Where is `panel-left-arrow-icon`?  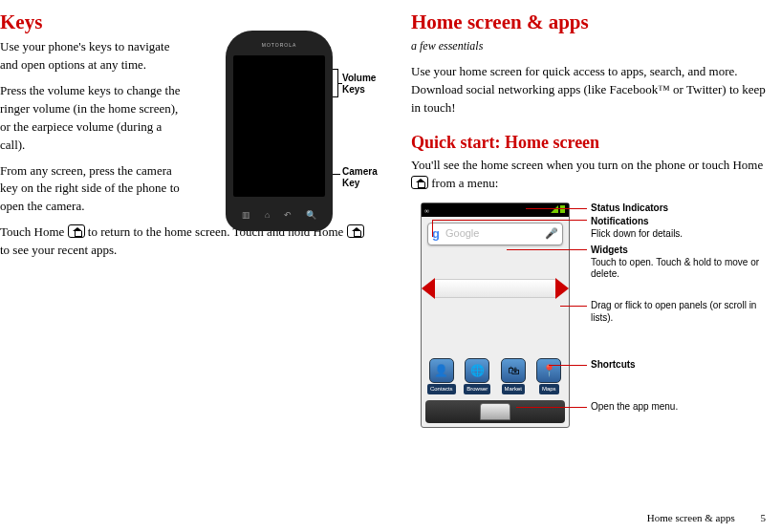 panel-left-arrow-icon is located at coordinates (428, 288).